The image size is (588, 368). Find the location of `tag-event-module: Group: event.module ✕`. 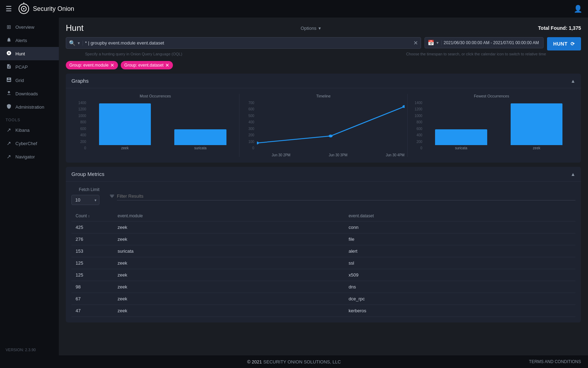

tag-event-module: Group: event.module ✕ is located at coordinates (92, 65).